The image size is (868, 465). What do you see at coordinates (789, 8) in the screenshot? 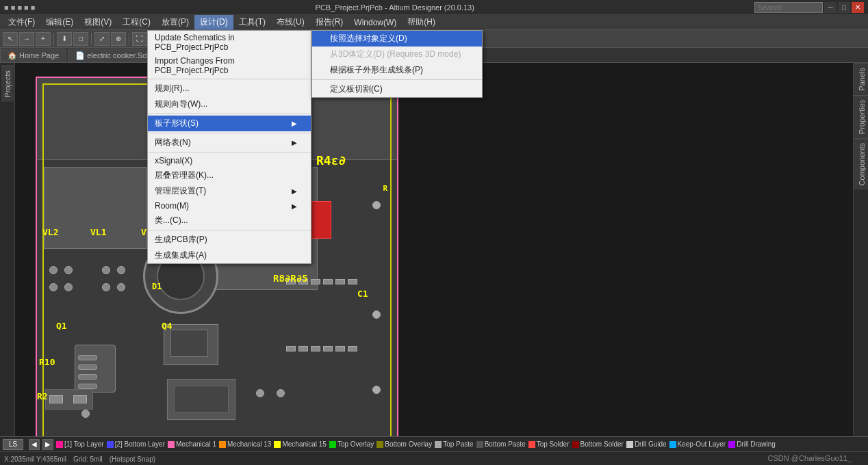
I see `search-input` at bounding box center [789, 8].